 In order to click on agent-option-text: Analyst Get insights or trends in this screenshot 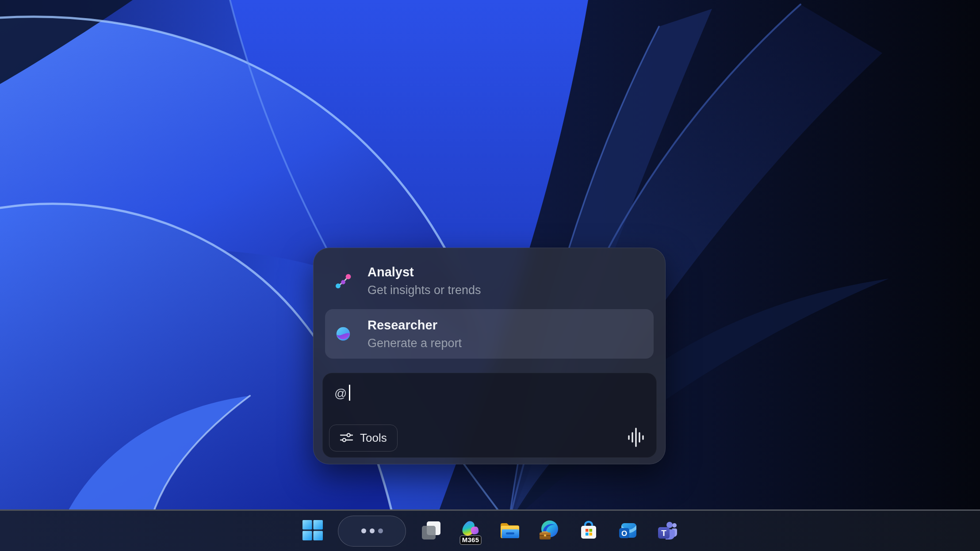, I will do `click(425, 281)`.